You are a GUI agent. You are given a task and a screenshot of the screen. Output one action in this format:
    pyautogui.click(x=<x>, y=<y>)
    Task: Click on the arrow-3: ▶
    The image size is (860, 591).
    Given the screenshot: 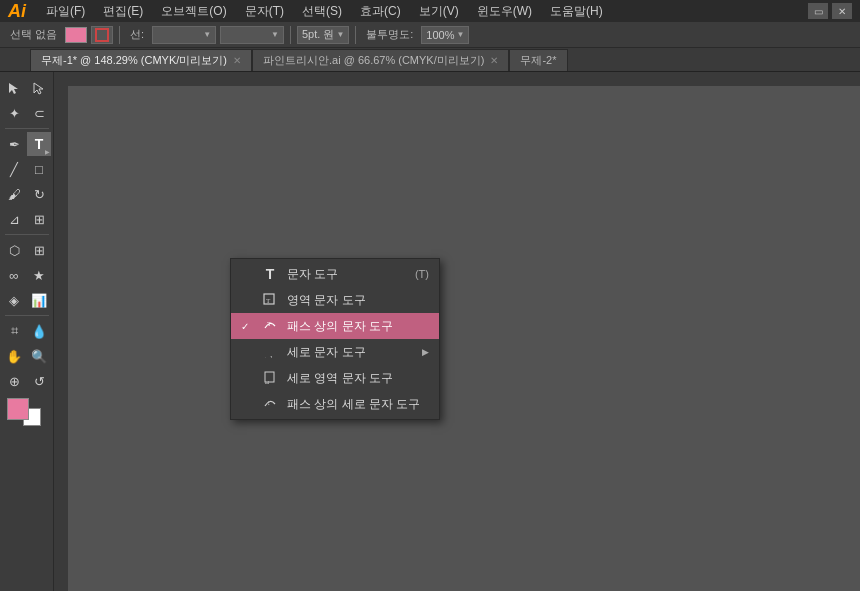 What is the action you would take?
    pyautogui.click(x=426, y=352)
    